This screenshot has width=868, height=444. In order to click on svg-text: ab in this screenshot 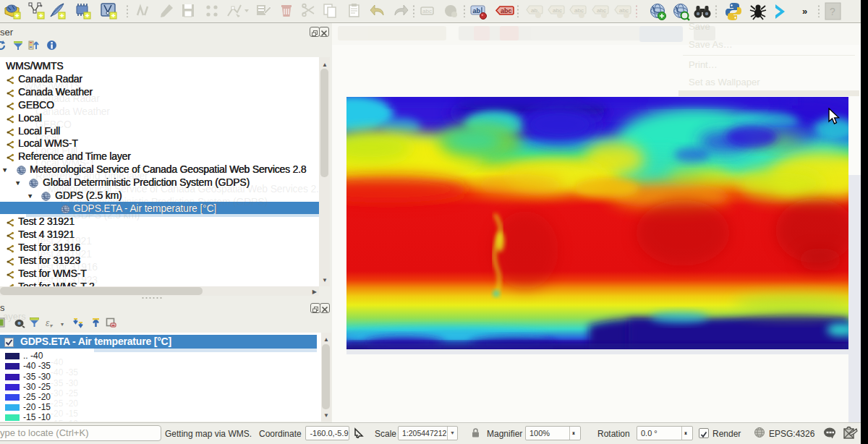, I will do `click(477, 11)`.